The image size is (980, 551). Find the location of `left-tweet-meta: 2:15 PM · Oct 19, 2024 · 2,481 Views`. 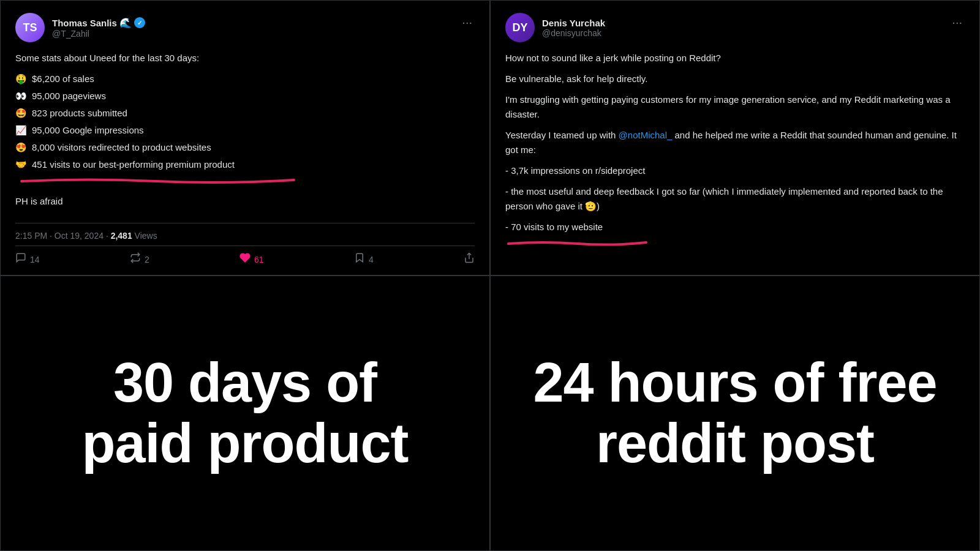

left-tweet-meta: 2:15 PM · Oct 19, 2024 · 2,481 Views is located at coordinates (245, 234).